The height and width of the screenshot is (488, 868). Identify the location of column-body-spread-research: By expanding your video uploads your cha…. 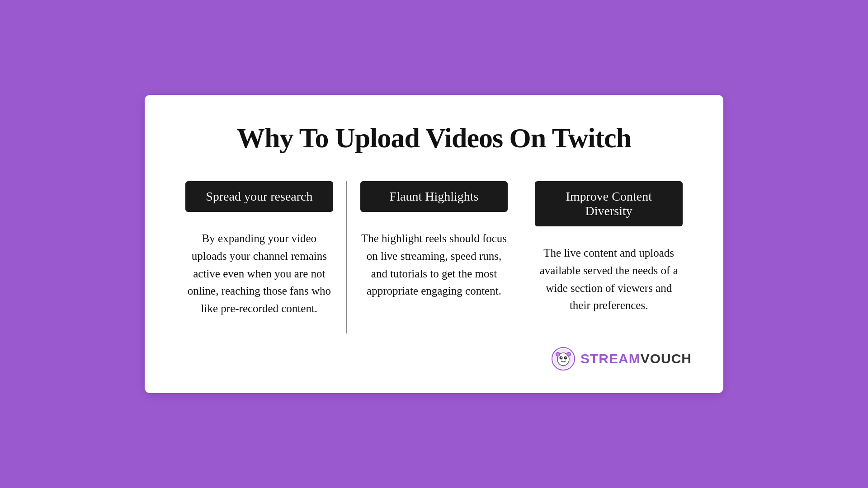
(259, 274).